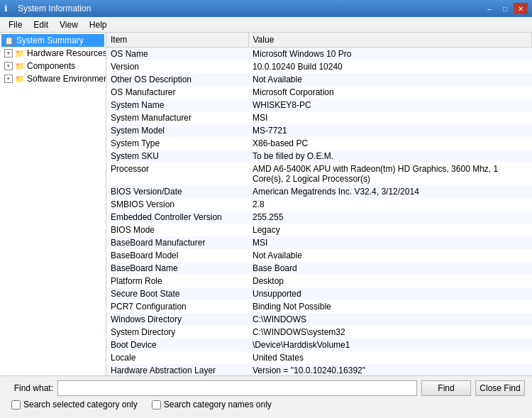 The image size is (532, 418). Describe the element at coordinates (505, 9) in the screenshot. I see `title-bar-buttons: – □ ✕` at that location.